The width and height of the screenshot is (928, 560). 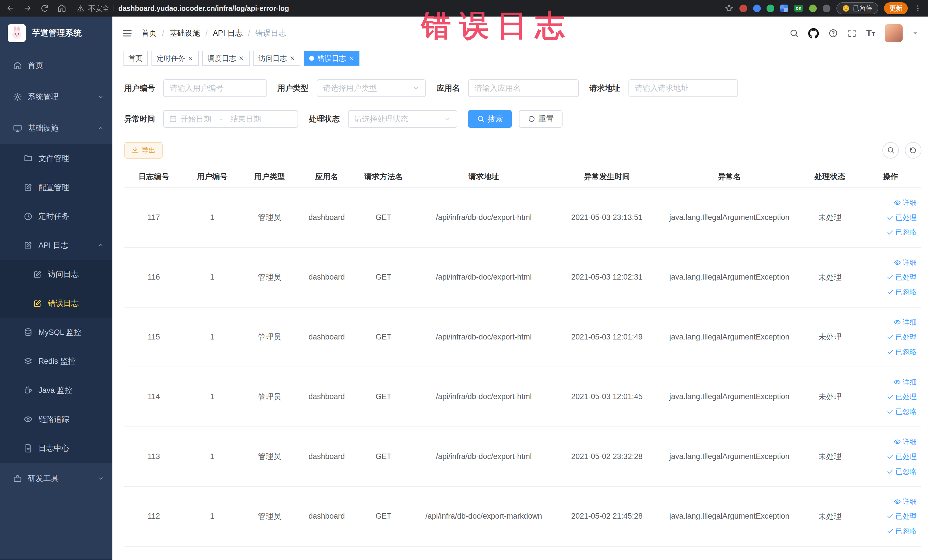 What do you see at coordinates (484, 337) in the screenshot?
I see `cell-request-url: /api/infra/db-doc/export-html` at bounding box center [484, 337].